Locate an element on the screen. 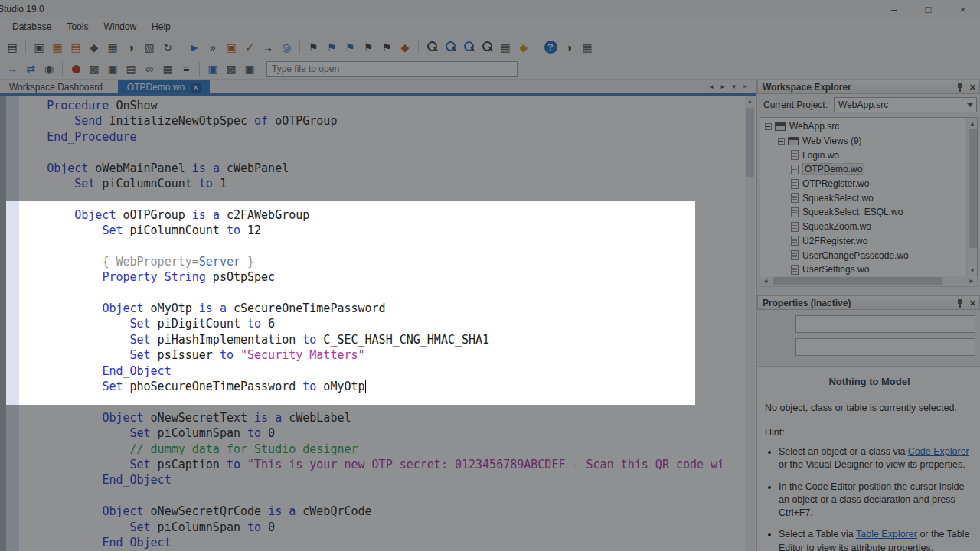  tree-item-u2fregister-wo: U2FRegister.wo is located at coordinates (864, 242).